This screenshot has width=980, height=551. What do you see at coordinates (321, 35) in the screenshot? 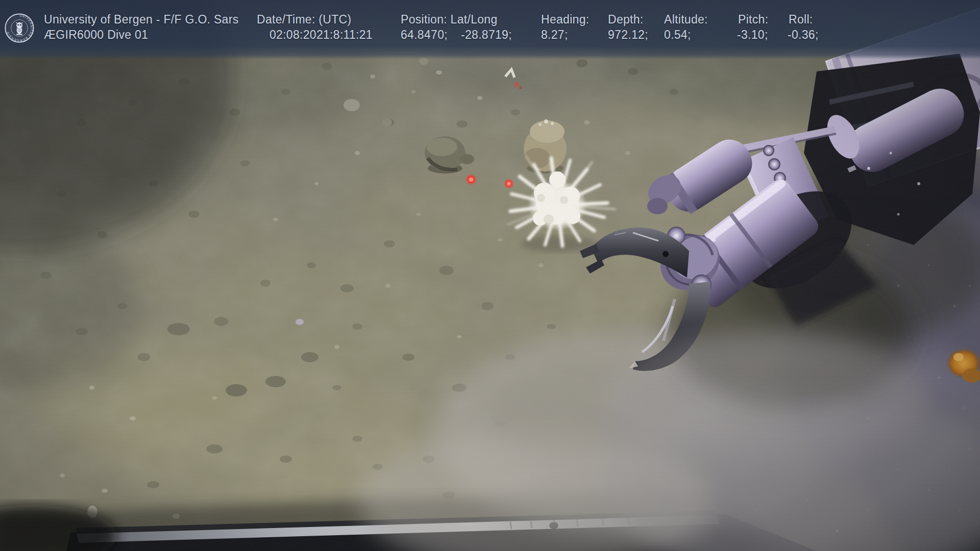
I see `datetime-value: 02:08:2021:8:11:21` at bounding box center [321, 35].